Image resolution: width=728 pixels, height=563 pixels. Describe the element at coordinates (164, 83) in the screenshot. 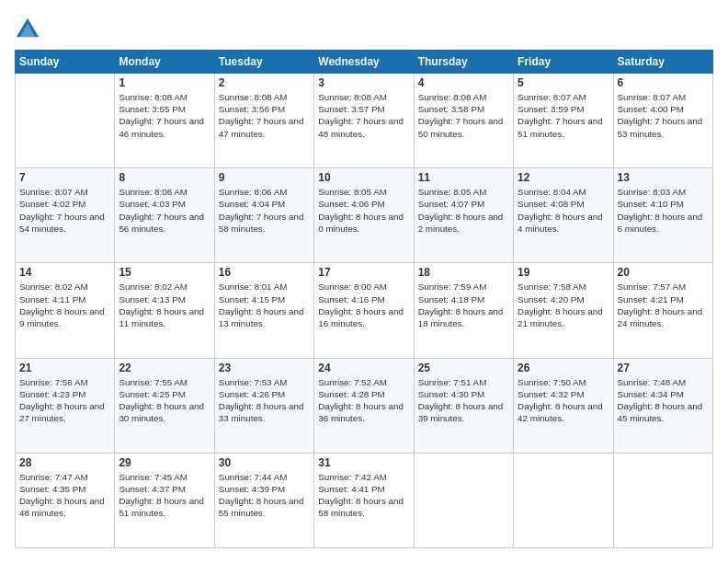

I see `day-number: 1` at that location.